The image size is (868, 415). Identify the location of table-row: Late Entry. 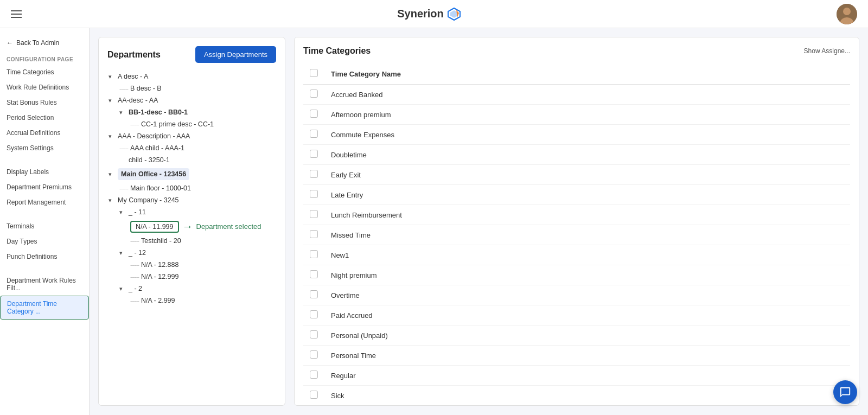
(577, 195).